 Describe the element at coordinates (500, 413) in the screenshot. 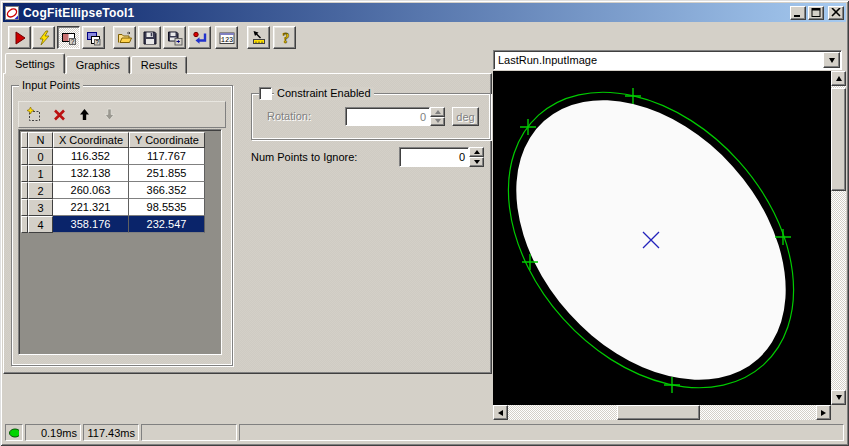

I see `scroll-left-icon` at that location.